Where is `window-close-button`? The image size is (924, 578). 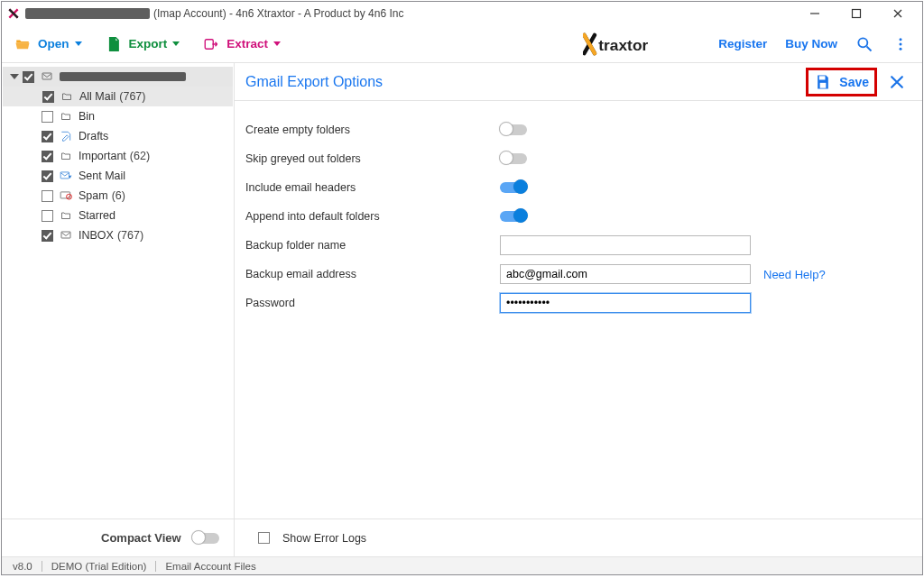 window-close-button is located at coordinates (898, 14).